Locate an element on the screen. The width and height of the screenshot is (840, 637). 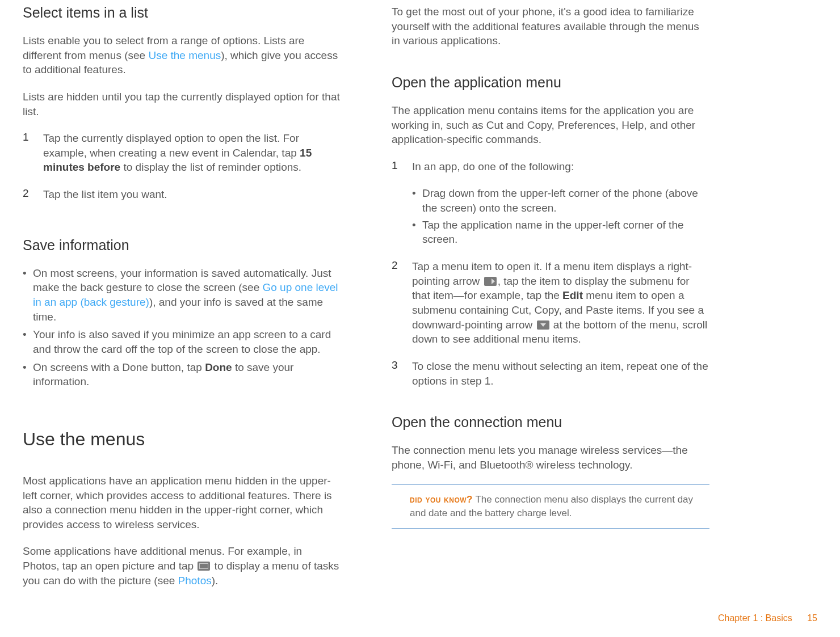
arrow-right-icon is located at coordinates (490, 281).